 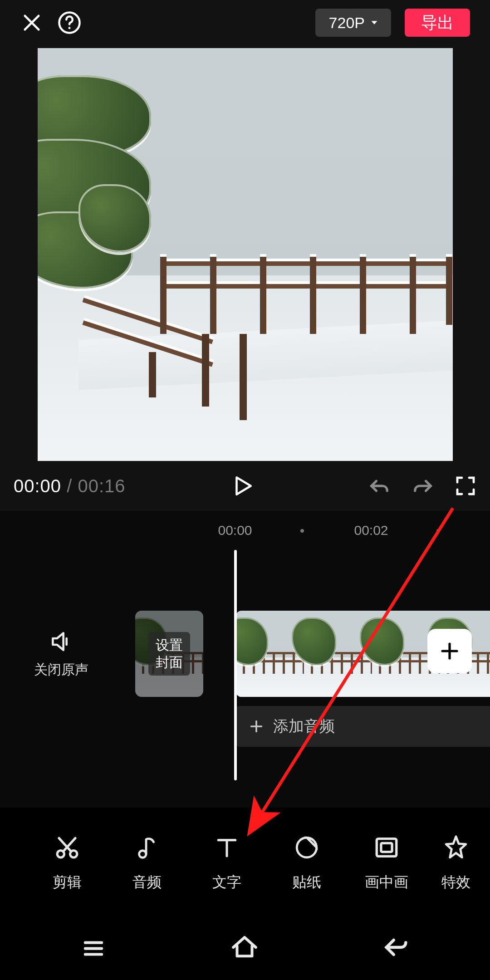 I want to click on scissors-icon, so click(x=67, y=848).